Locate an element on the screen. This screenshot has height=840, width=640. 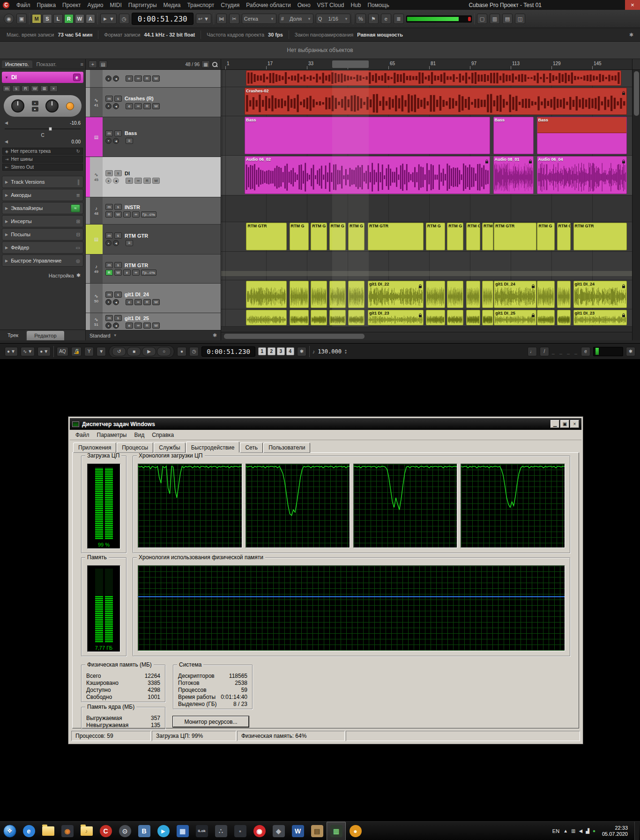
taskmgr-tab: Быстродействие is located at coordinates (213, 447).